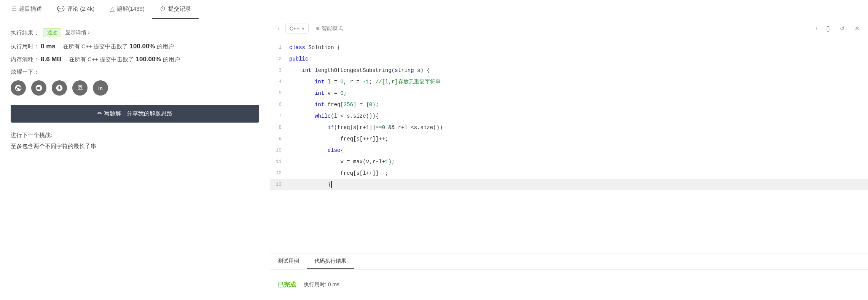 This screenshot has width=868, height=300. I want to click on shine-label: 炫耀一下：, so click(135, 72).